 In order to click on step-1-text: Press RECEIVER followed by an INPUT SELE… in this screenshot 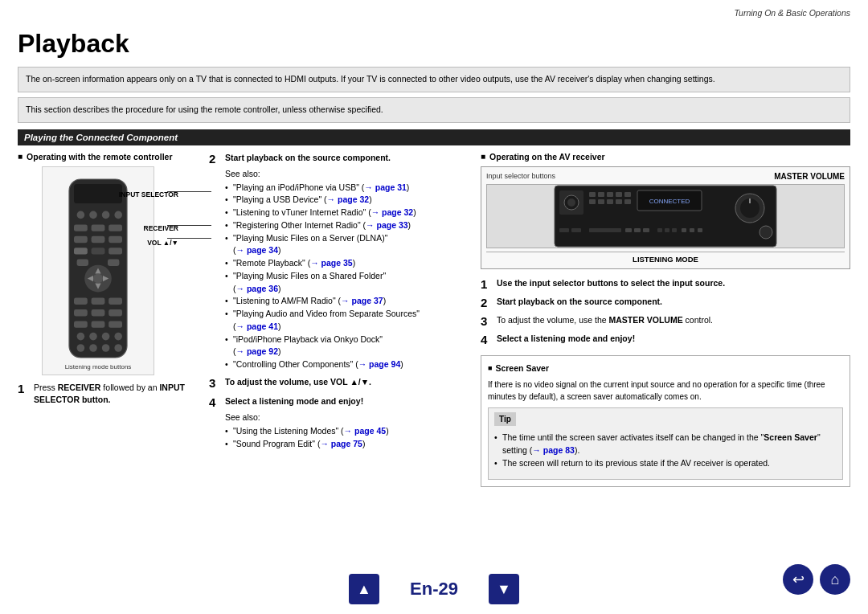, I will do `click(114, 395)`.